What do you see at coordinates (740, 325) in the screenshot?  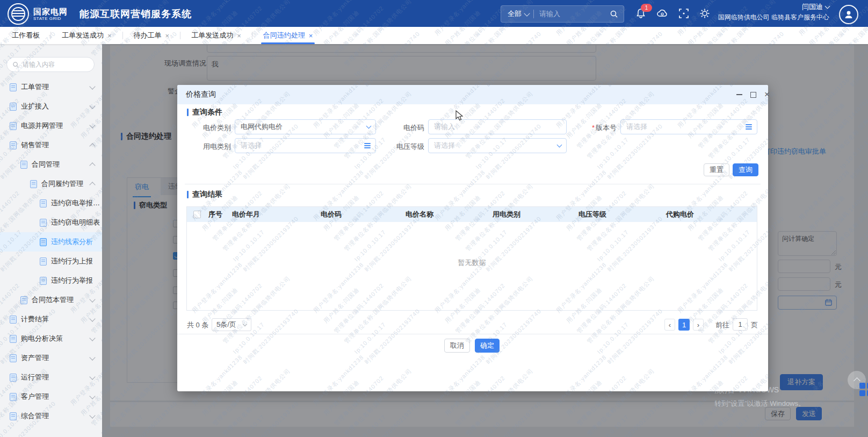 I see `goto-page-input: 1` at bounding box center [740, 325].